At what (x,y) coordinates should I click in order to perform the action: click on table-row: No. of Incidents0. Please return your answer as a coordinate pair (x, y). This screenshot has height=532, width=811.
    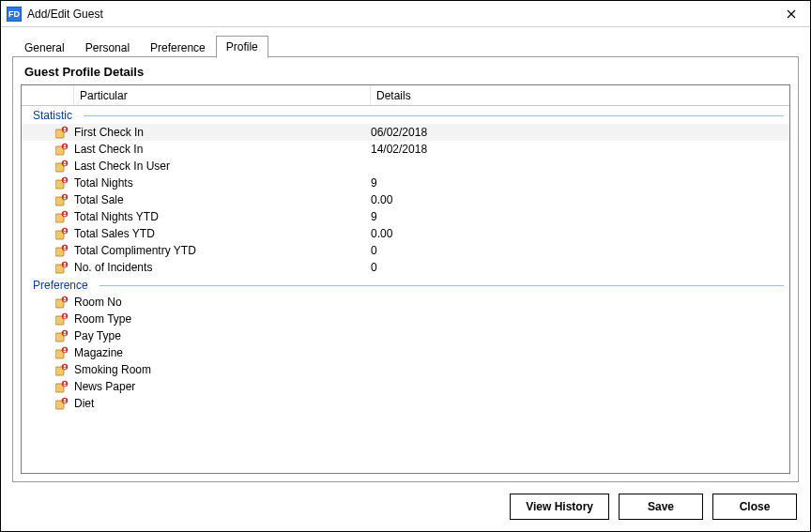
    Looking at the image, I should click on (406, 267).